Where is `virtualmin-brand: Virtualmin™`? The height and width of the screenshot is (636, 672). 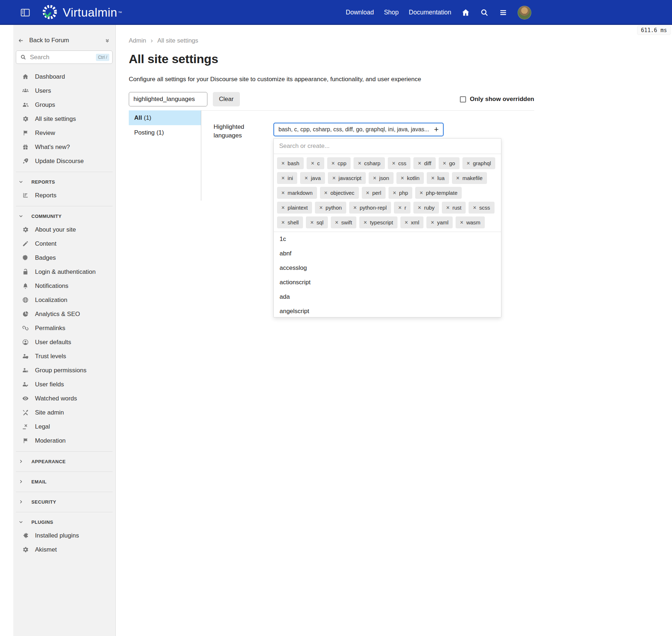
virtualmin-brand: Virtualmin™ is located at coordinates (81, 13).